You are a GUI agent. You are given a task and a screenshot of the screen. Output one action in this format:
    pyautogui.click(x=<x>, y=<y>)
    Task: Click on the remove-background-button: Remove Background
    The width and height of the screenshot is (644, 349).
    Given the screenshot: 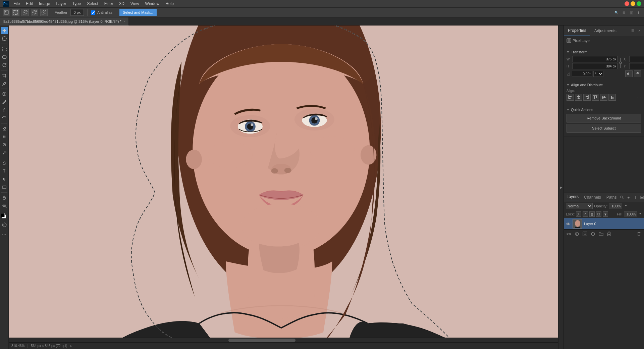 What is the action you would take?
    pyautogui.click(x=604, y=118)
    